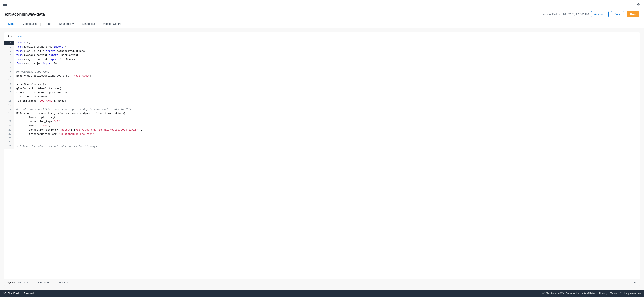  I want to click on line-number-20: 20, so click(9, 122).